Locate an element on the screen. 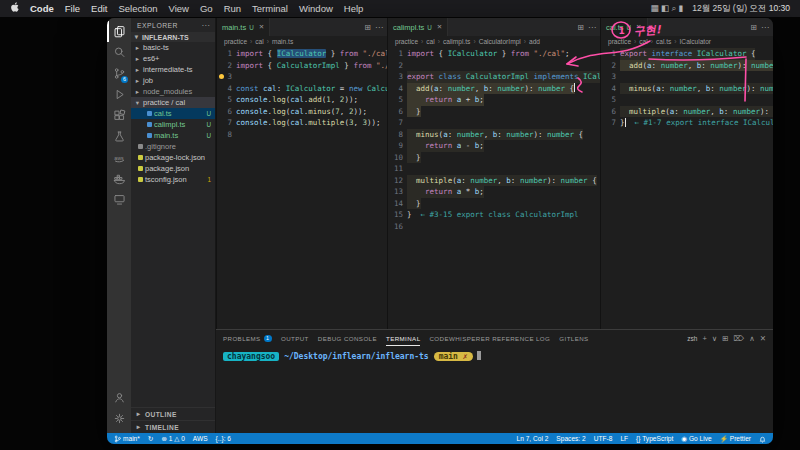  sync-icon: ↻ is located at coordinates (151, 439).